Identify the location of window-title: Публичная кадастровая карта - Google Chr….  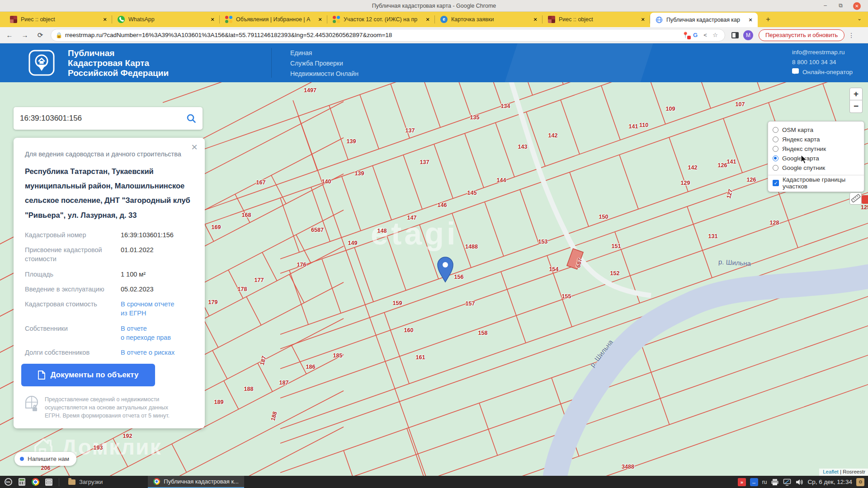
(434, 6).